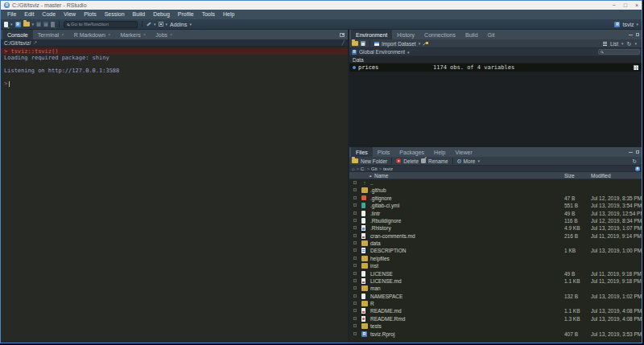 The width and height of the screenshot is (644, 345). Describe the element at coordinates (29, 14) in the screenshot. I see `menu-item: Edit` at that location.